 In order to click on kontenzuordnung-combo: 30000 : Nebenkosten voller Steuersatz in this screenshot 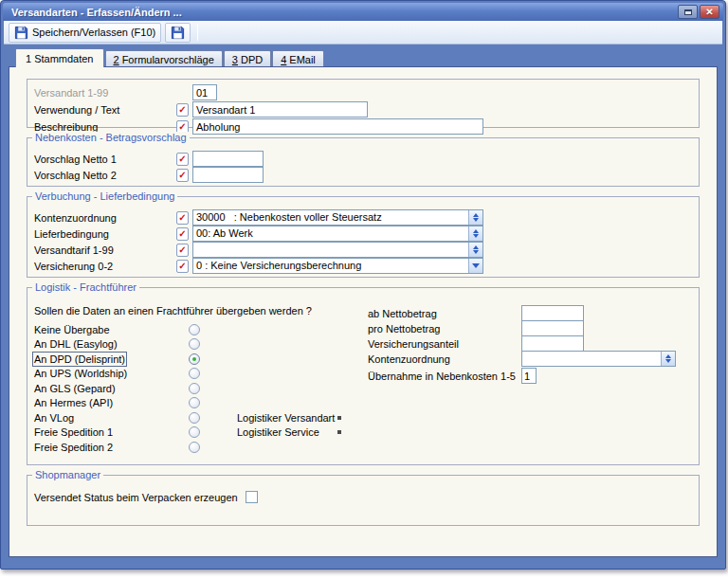, I will do `click(337, 218)`.